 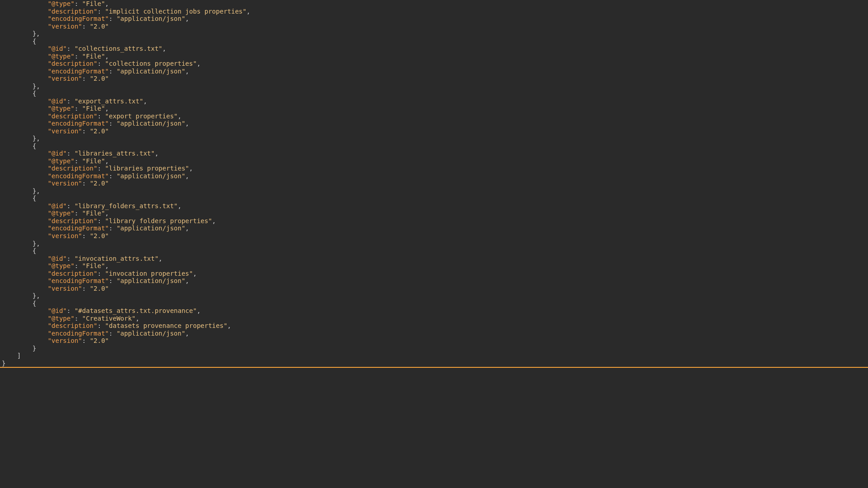 I want to click on bottom-divider, so click(x=434, y=367).